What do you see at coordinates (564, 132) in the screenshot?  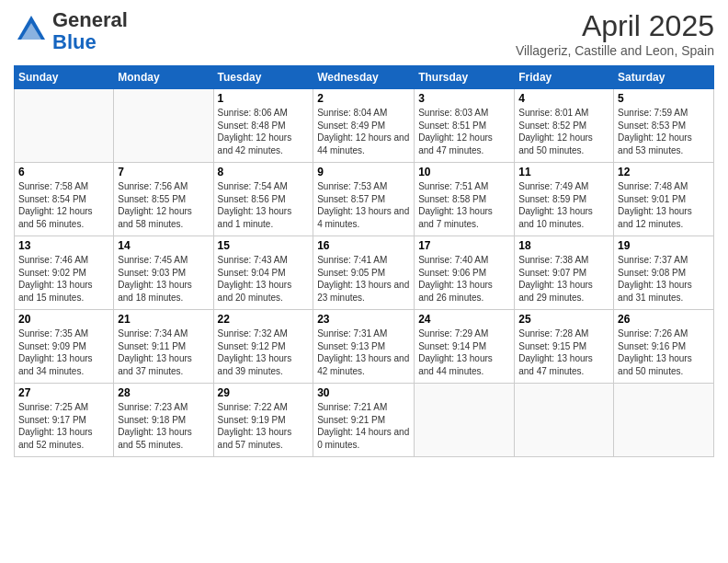 I see `day-info: Sunrise: 8:01 AM Sunset: 8:52 PM Dayligh…` at bounding box center [564, 132].